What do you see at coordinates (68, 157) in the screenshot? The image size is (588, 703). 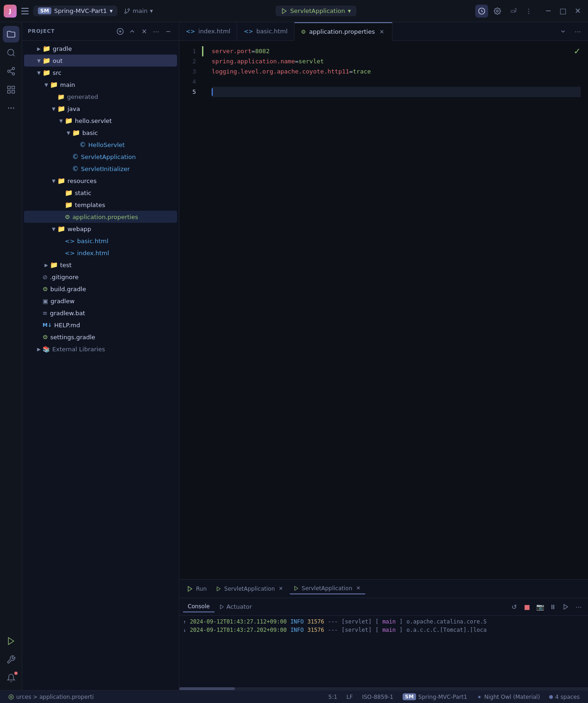 I see `tree-arrow-servlet-application` at bounding box center [68, 157].